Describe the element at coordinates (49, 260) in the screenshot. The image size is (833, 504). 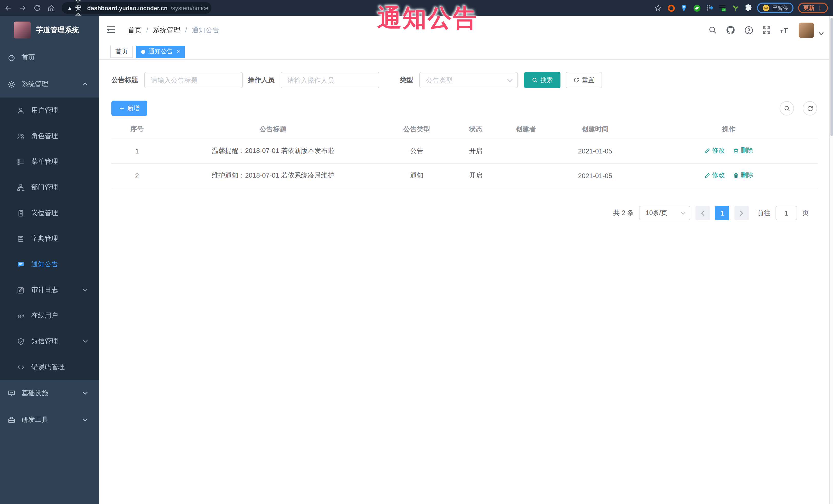
I see `sidebar: 芋道管理系统 首页 系统管理 用户管理 角色管理 菜单管理` at that location.